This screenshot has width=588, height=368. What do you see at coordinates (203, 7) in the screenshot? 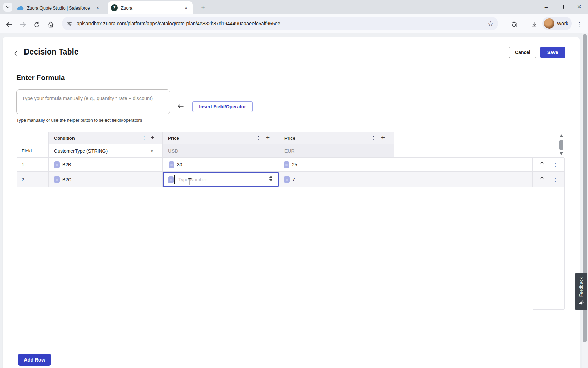
I see `new-tab-button: +` at bounding box center [203, 7].